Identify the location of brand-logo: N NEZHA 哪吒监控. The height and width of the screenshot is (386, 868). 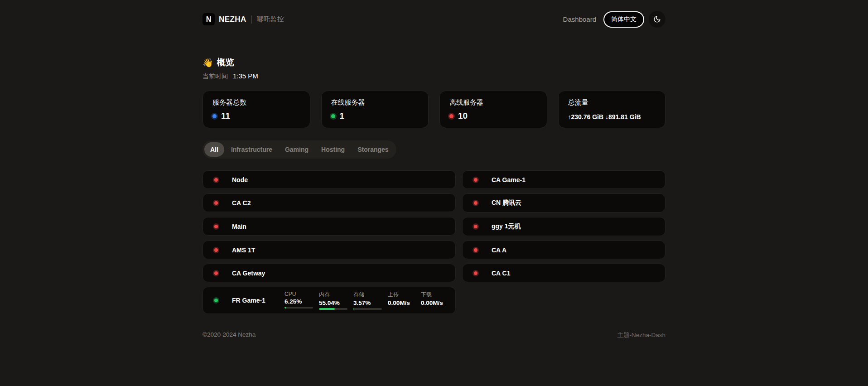
(243, 19).